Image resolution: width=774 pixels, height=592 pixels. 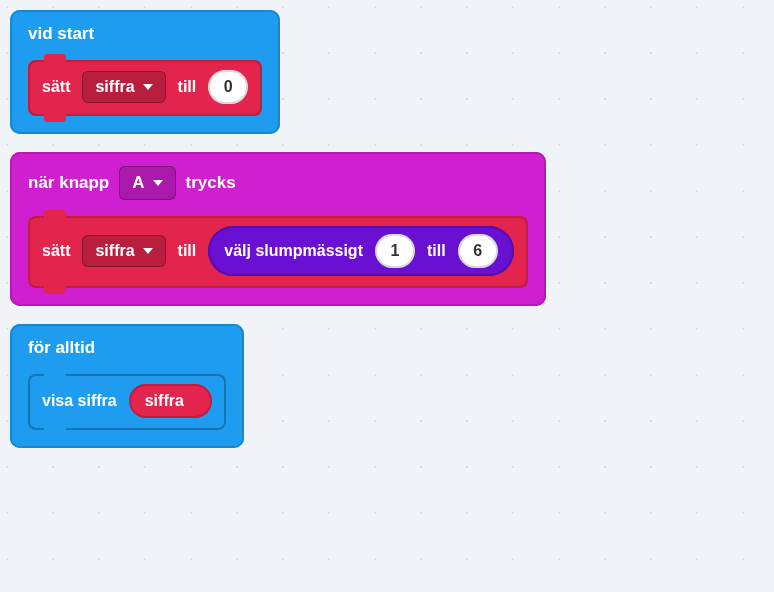 What do you see at coordinates (138, 183) in the screenshot?
I see `button-name: A` at bounding box center [138, 183].